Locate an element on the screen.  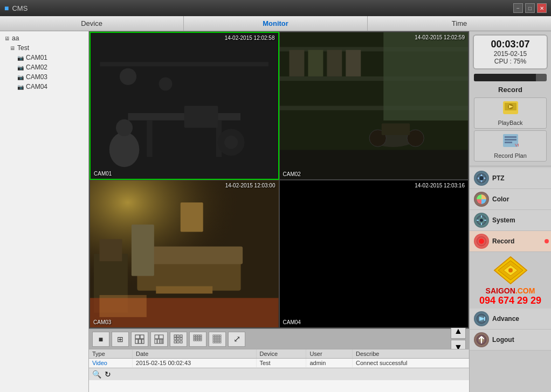
tb-6view is located at coordinates (140, 339).